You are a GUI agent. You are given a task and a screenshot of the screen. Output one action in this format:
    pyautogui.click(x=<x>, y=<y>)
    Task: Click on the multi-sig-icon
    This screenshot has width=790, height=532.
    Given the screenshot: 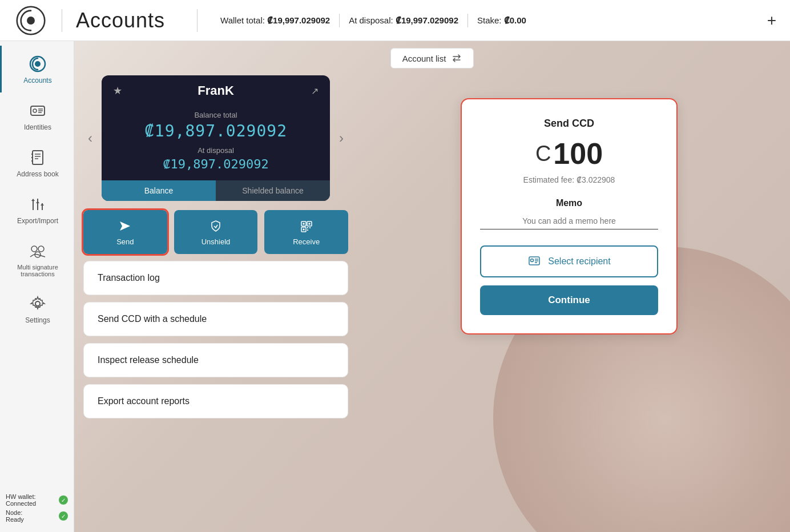 What is the action you would take?
    pyautogui.click(x=38, y=251)
    